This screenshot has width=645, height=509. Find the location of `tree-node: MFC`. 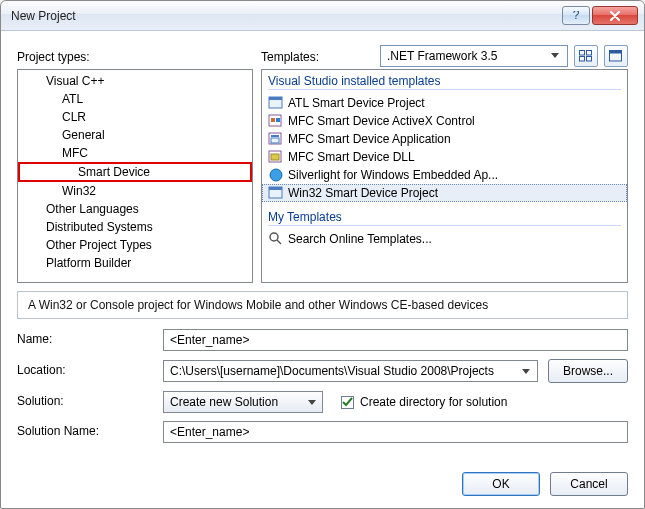

tree-node: MFC is located at coordinates (135, 153).